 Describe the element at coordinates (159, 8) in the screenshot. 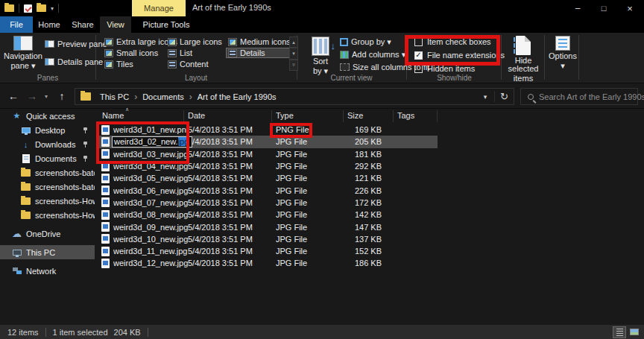

I see `manage-context-tab: Manage` at that location.